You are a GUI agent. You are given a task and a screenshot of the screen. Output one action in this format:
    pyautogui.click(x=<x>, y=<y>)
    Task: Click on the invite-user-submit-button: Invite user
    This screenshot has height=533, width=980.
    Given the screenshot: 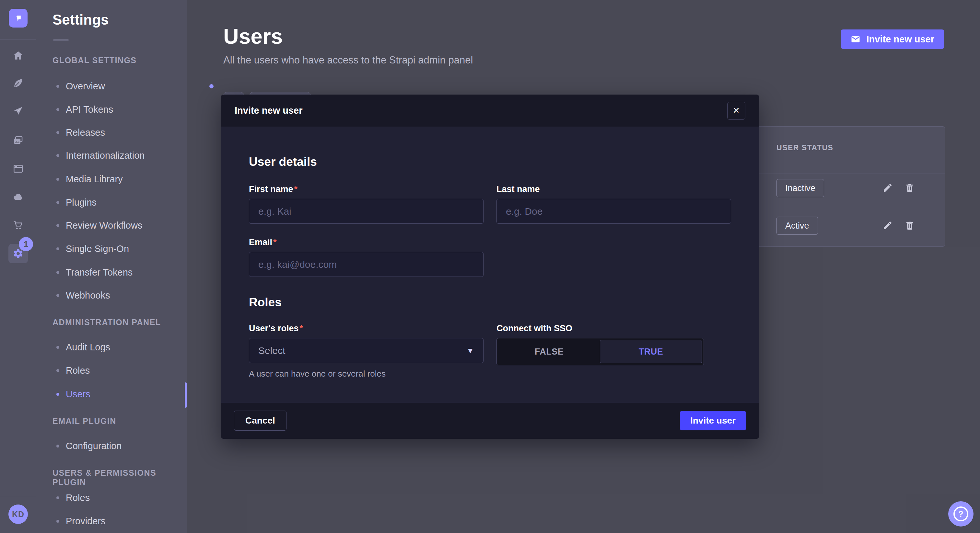 What is the action you would take?
    pyautogui.click(x=713, y=420)
    